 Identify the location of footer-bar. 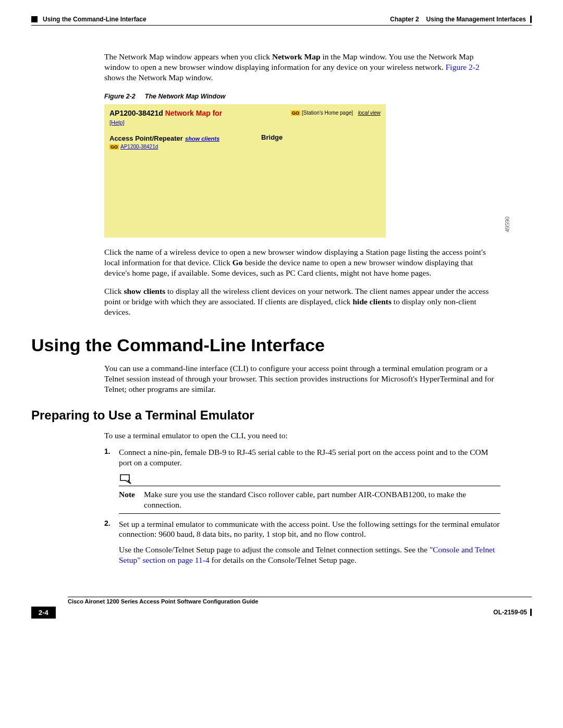
(531, 612).